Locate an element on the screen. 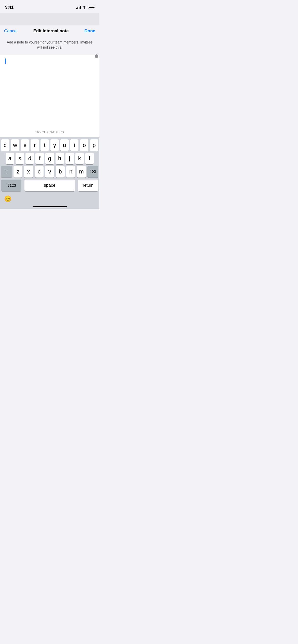  key-f: f is located at coordinates (40, 158).